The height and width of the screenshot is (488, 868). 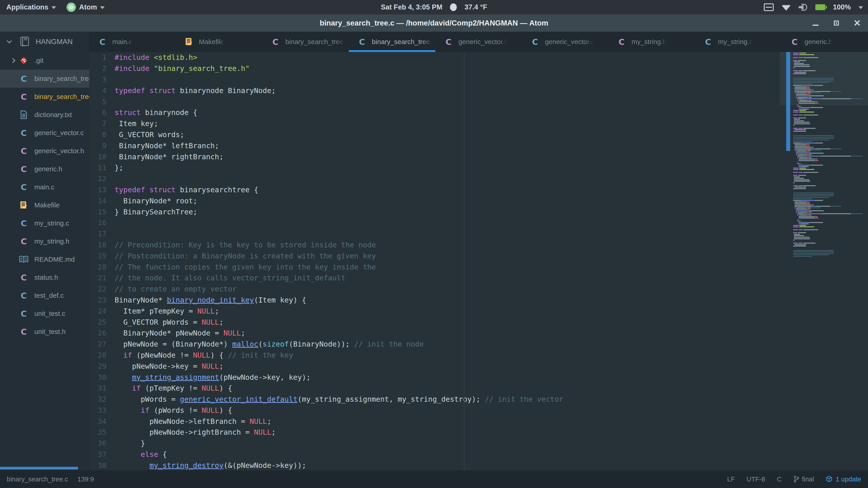 What do you see at coordinates (102, 454) in the screenshot?
I see `line-number: 37` at bounding box center [102, 454].